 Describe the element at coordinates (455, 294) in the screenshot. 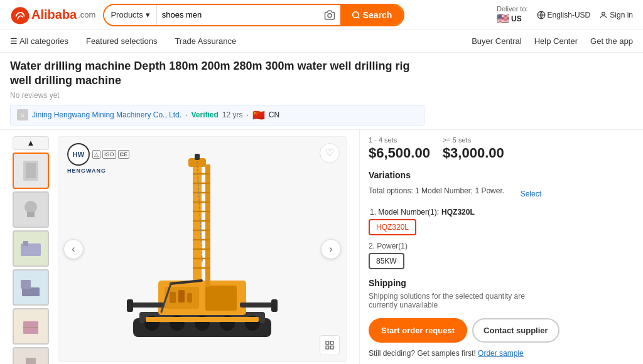

I see `shipping-section: Shipping Shipping solutions for the sele…` at that location.